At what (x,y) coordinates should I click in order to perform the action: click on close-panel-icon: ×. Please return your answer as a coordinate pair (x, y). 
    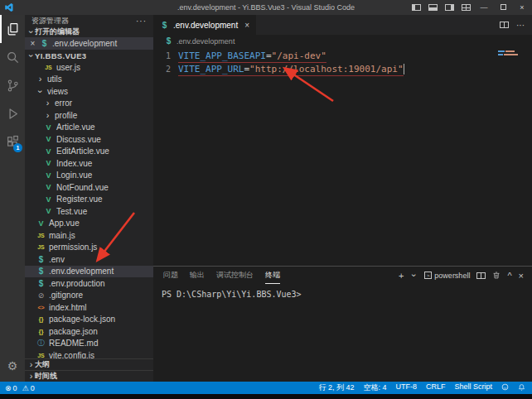
    Looking at the image, I should click on (521, 276).